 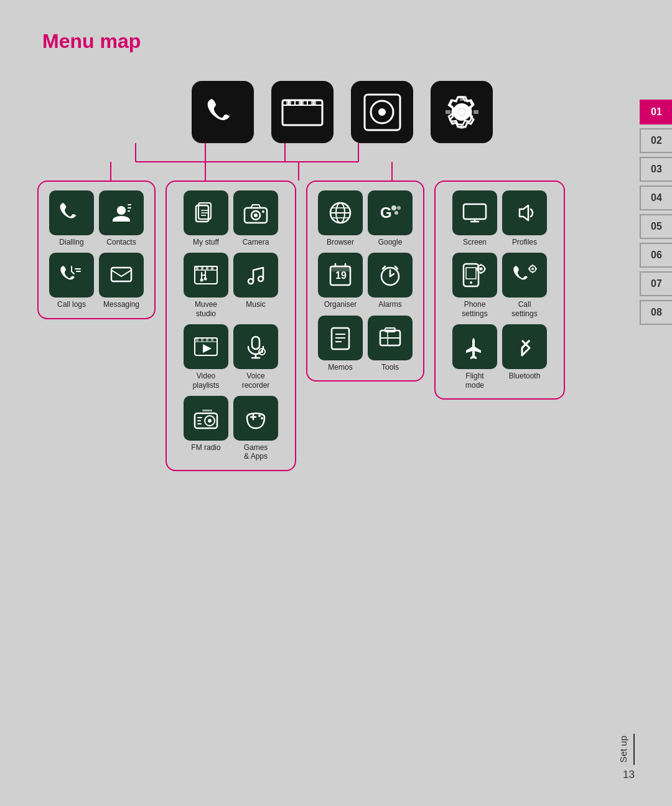 What do you see at coordinates (256, 275) in the screenshot?
I see `music-icon` at bounding box center [256, 275].